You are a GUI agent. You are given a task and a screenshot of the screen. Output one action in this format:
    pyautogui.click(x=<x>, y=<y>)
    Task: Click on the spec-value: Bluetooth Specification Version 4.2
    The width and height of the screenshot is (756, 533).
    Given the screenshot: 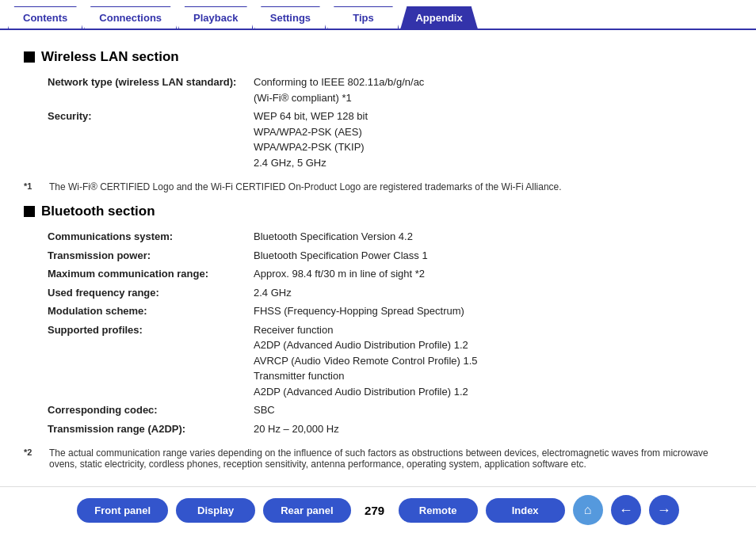 What is the action you would take?
    pyautogui.click(x=493, y=237)
    